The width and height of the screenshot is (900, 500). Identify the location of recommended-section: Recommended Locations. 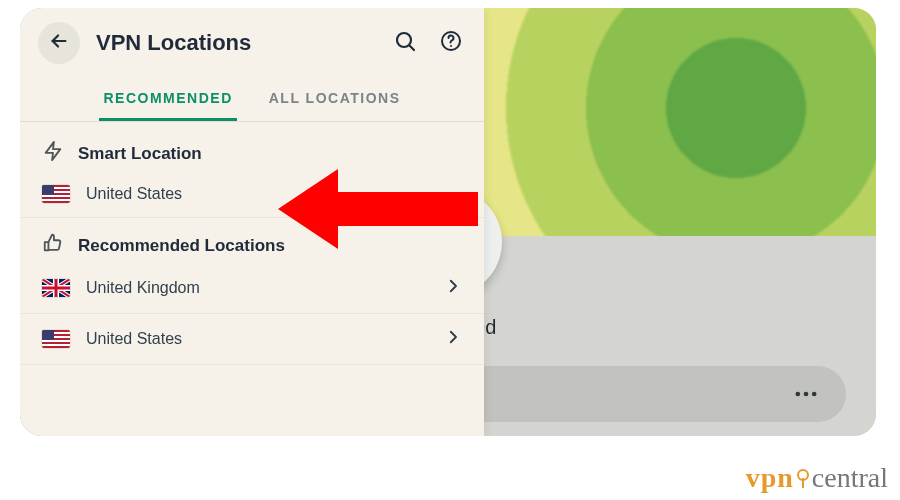
(252, 240).